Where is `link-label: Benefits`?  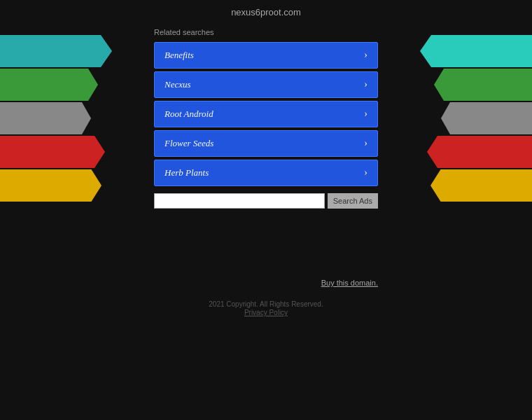
link-label: Benefits is located at coordinates (179, 55).